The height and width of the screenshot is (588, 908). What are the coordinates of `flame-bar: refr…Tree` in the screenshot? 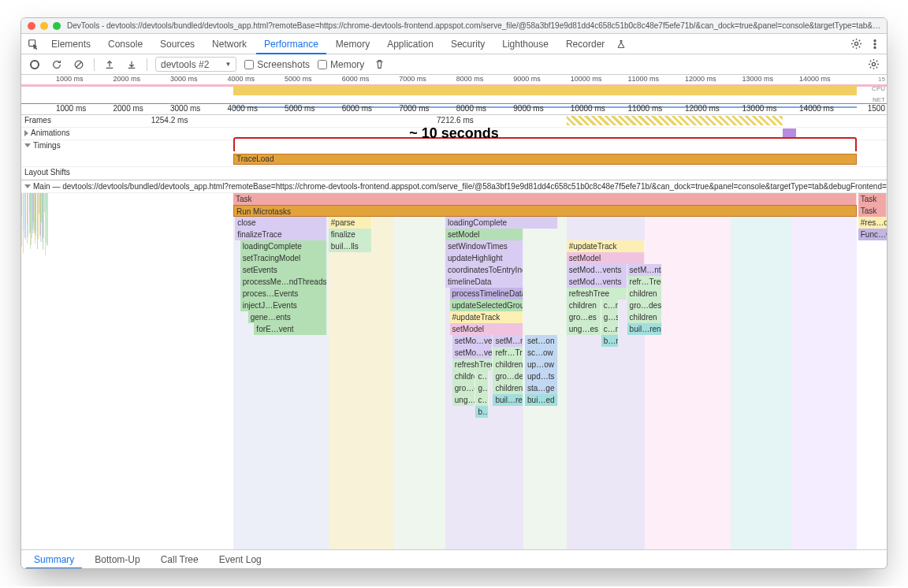 It's located at (508, 353).